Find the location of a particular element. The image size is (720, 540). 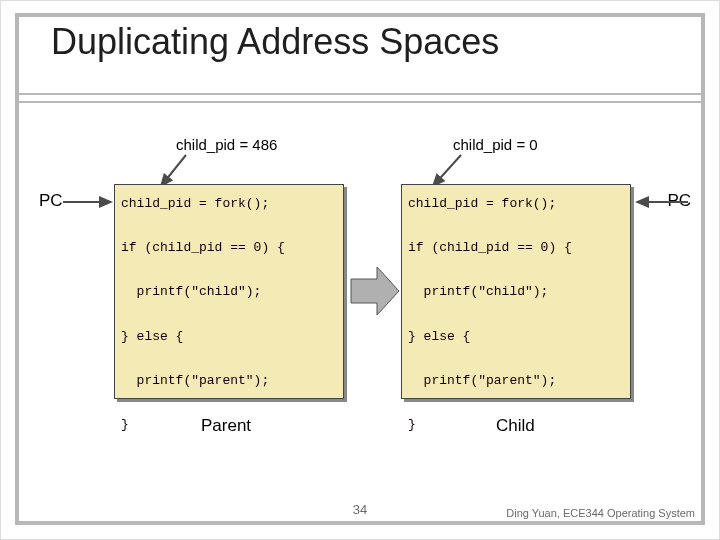

caption-child: Child is located at coordinates (516, 426).